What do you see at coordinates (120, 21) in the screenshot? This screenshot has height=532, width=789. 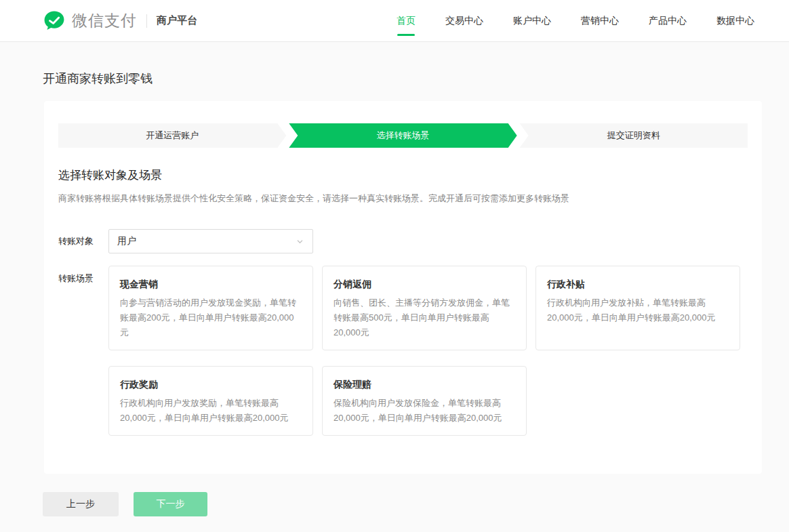 I see `wechat-pay-logo: 微信支付 商户平台` at bounding box center [120, 21].